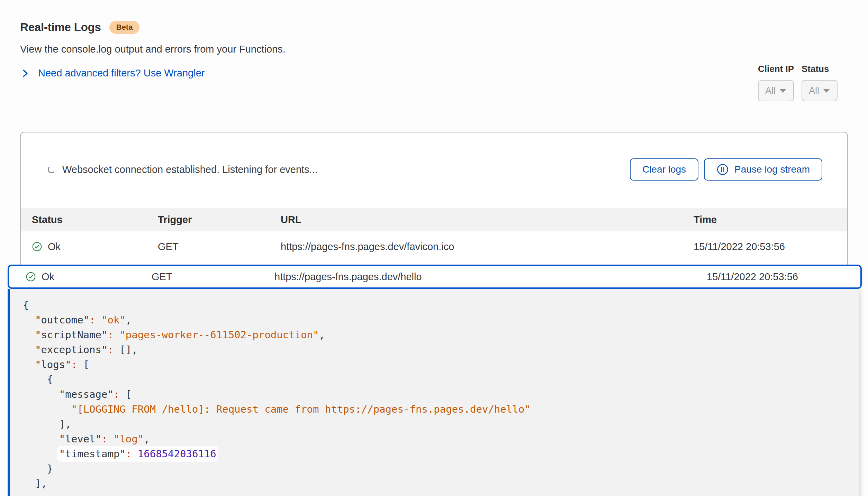 The width and height of the screenshot is (868, 496). Describe the element at coordinates (814, 91) in the screenshot. I see `status-dropdown-value: All` at that location.